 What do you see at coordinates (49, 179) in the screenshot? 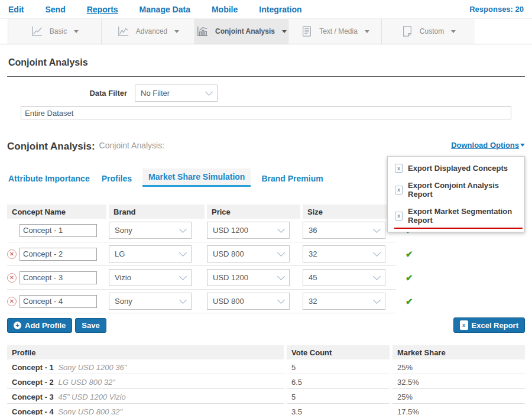
I see `tab-attribute-importance: Attribute Importance` at bounding box center [49, 179].